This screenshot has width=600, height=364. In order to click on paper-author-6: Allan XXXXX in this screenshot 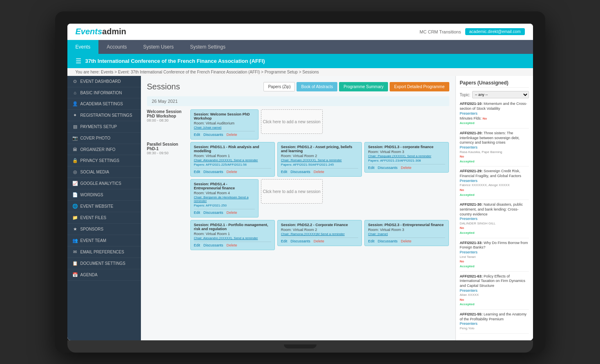, I will do `click(494, 295)`.